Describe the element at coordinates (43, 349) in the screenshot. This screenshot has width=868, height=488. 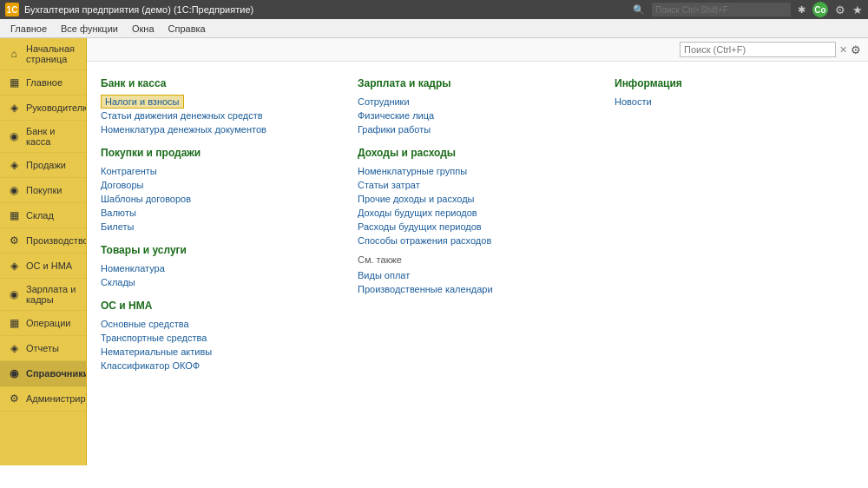
I see `sidebar-item-reports: ◈ Отчеты` at that location.